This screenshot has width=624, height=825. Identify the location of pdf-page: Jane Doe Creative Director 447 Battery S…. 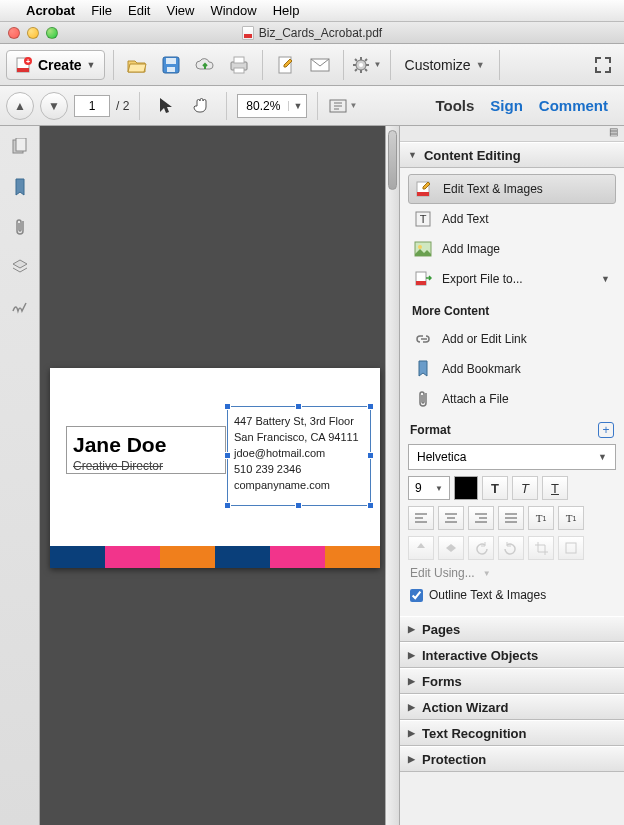
(215, 468).